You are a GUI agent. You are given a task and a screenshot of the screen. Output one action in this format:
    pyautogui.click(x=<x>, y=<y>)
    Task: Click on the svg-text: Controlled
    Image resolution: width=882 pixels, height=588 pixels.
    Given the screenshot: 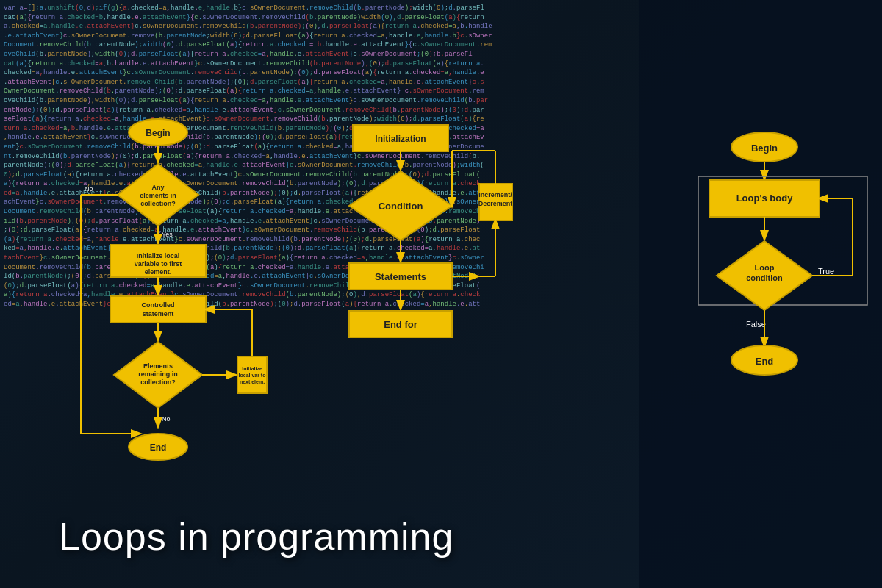 What is the action you would take?
    pyautogui.click(x=159, y=305)
    